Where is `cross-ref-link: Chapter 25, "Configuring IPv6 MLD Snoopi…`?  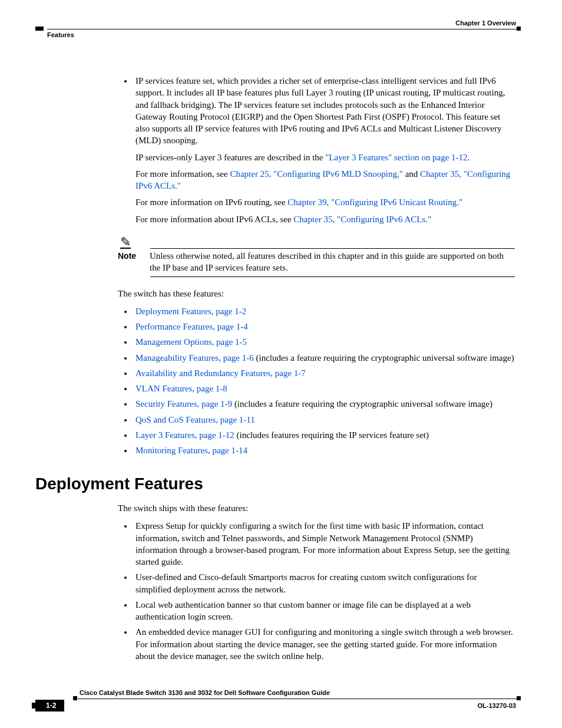 cross-ref-link: Chapter 25, "Configuring IPv6 MLD Snoopi… is located at coordinates (316, 174).